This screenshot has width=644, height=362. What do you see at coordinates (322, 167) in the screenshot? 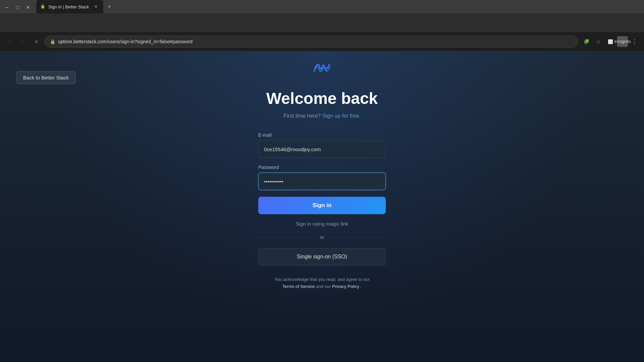
I see `password-label: Password` at bounding box center [322, 167].